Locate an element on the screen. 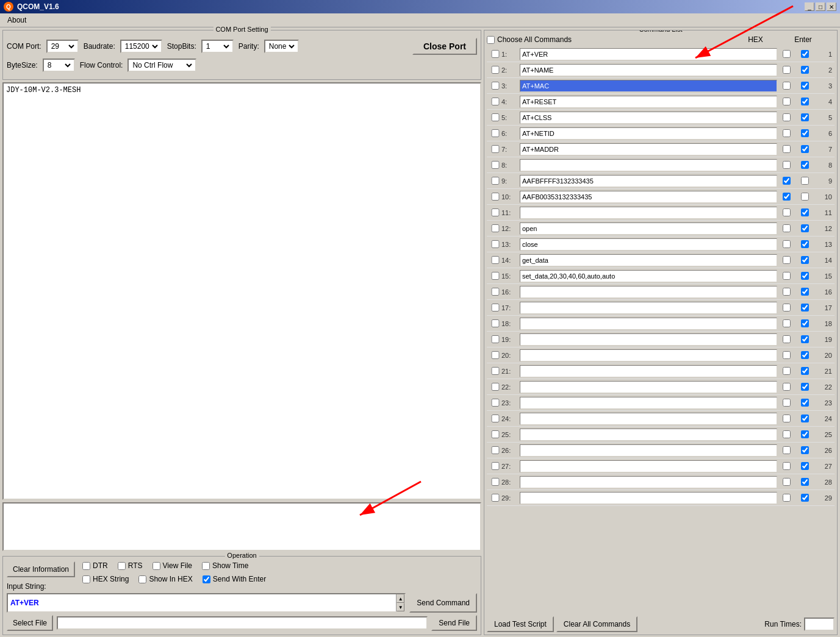  flow-control-select: No Ctrl Flow is located at coordinates (162, 65).